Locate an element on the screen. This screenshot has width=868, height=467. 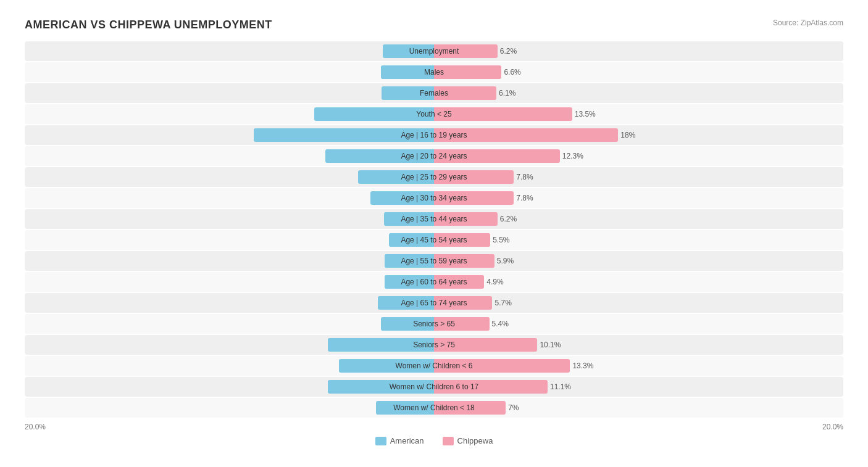
row-inner: 4.8% Age | 55 to 59 years 5.9% is located at coordinates (434, 261).